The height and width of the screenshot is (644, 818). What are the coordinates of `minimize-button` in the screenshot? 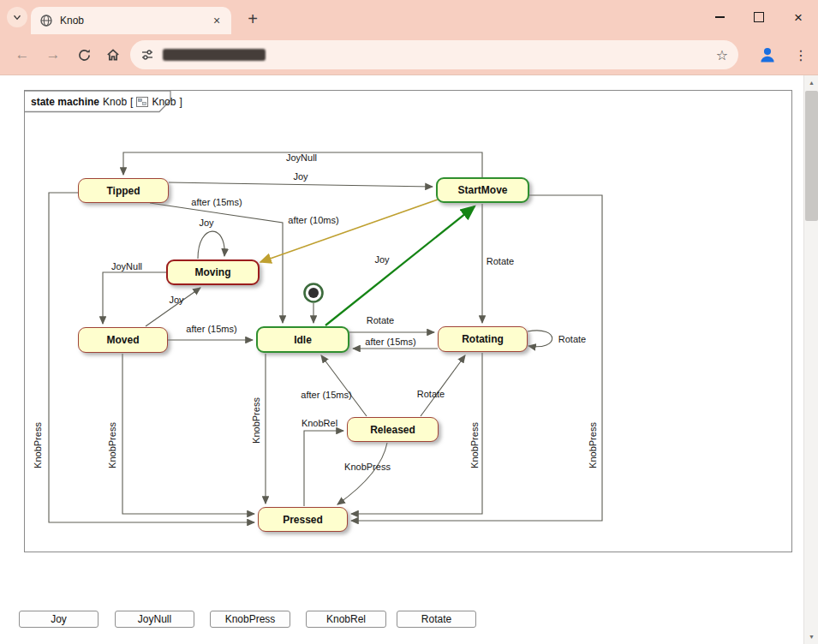 It's located at (719, 17).